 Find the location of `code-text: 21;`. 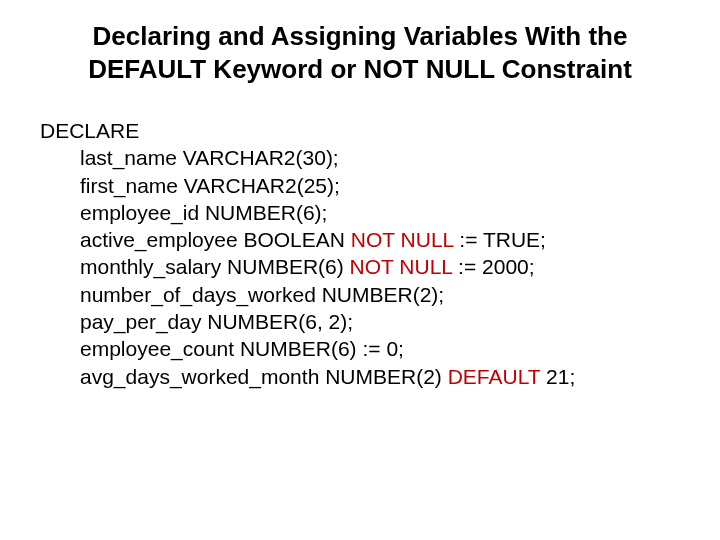

code-text: 21; is located at coordinates (558, 376).